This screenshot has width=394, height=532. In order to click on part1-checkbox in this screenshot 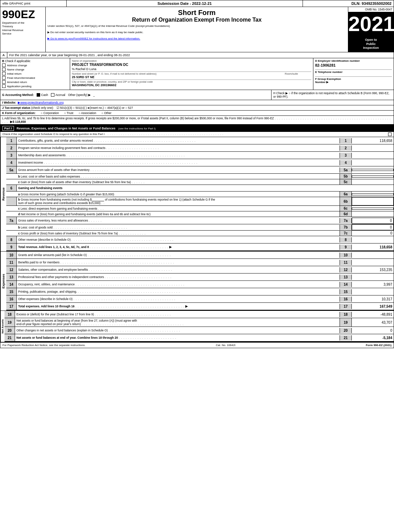, I will do `click(390, 134)`.